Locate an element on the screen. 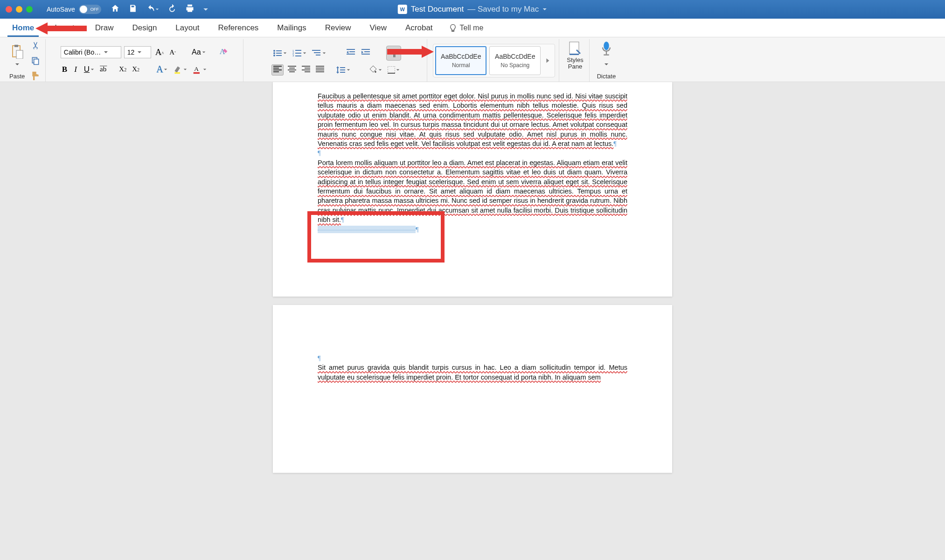  increase-font-icon: A^ is located at coordinates (160, 52).